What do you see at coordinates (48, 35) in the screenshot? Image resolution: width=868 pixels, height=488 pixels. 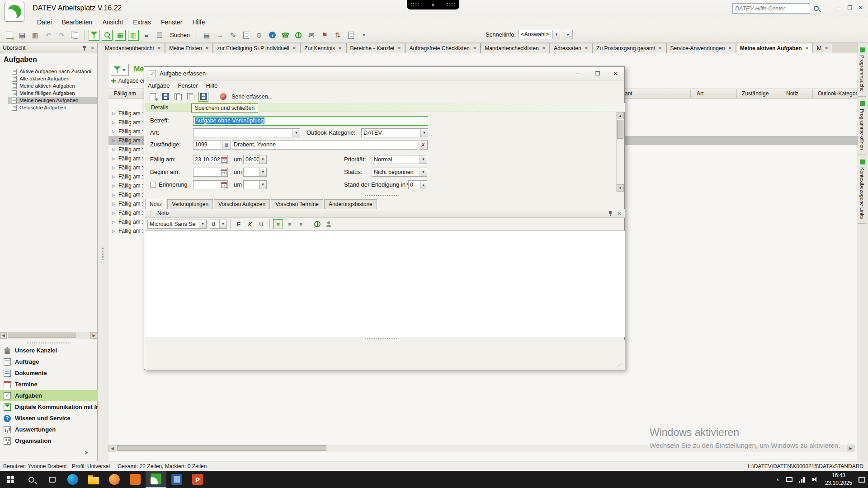 I see `undo-icon: ↶` at bounding box center [48, 35].